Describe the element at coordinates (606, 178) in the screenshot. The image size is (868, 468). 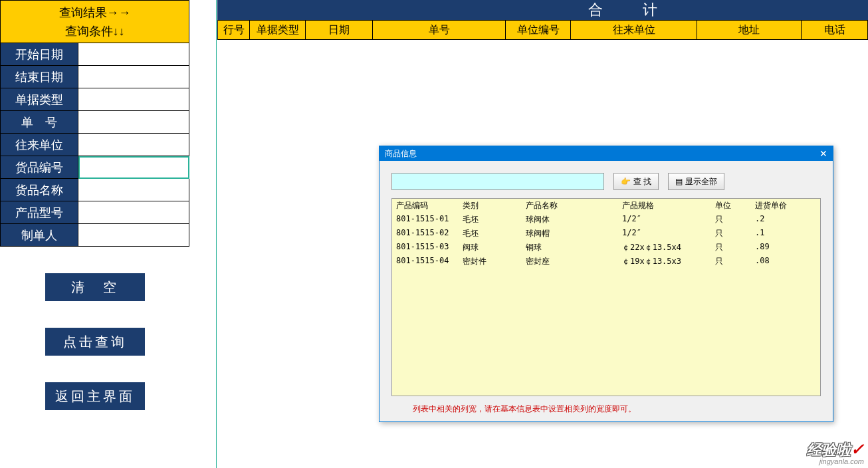
I see `dialog-search-row: 👉查 找 ▤显示全部` at that location.